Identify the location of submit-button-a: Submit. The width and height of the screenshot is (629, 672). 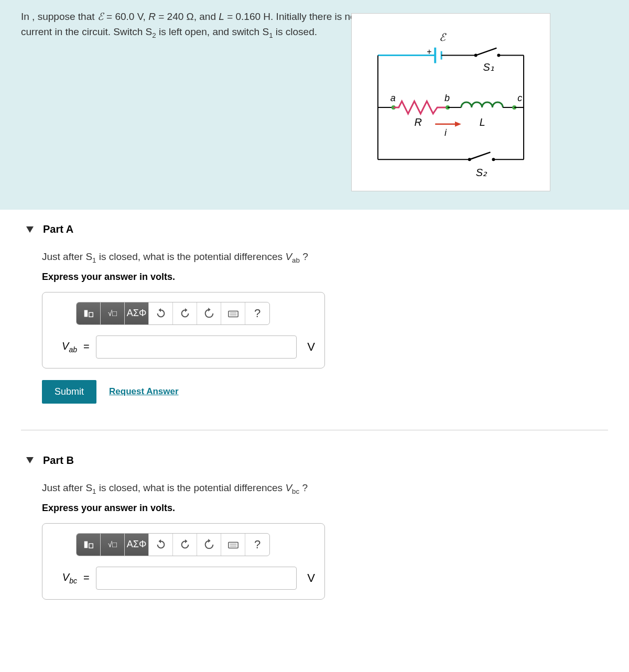
(69, 392).